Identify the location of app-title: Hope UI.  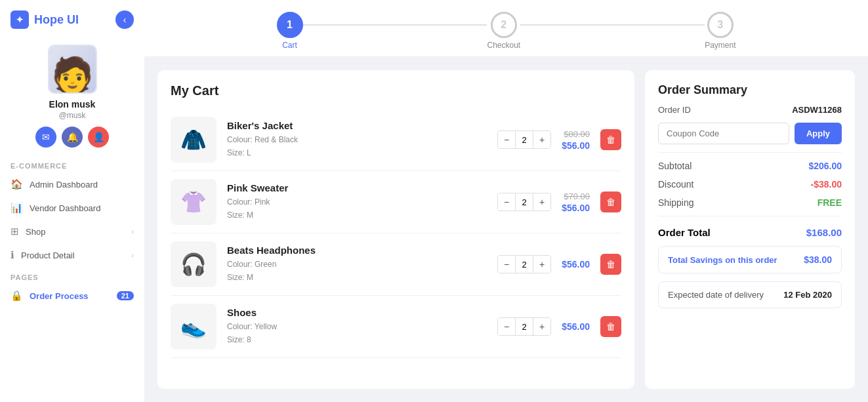
(56, 20).